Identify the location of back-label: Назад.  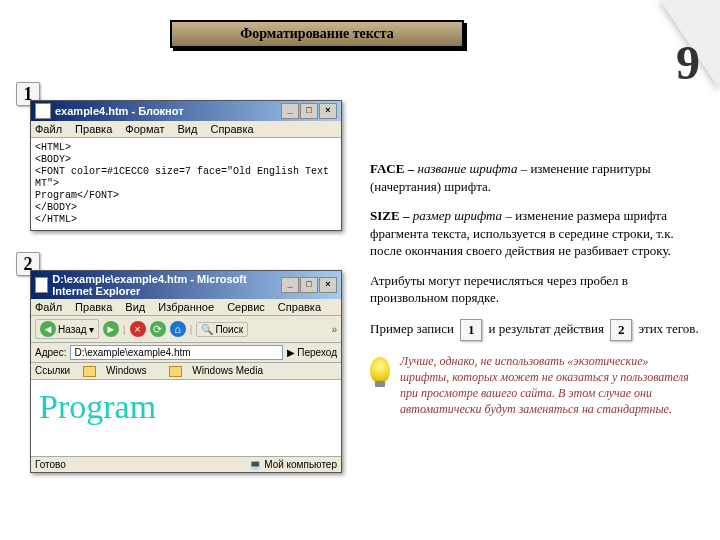
(72, 330).